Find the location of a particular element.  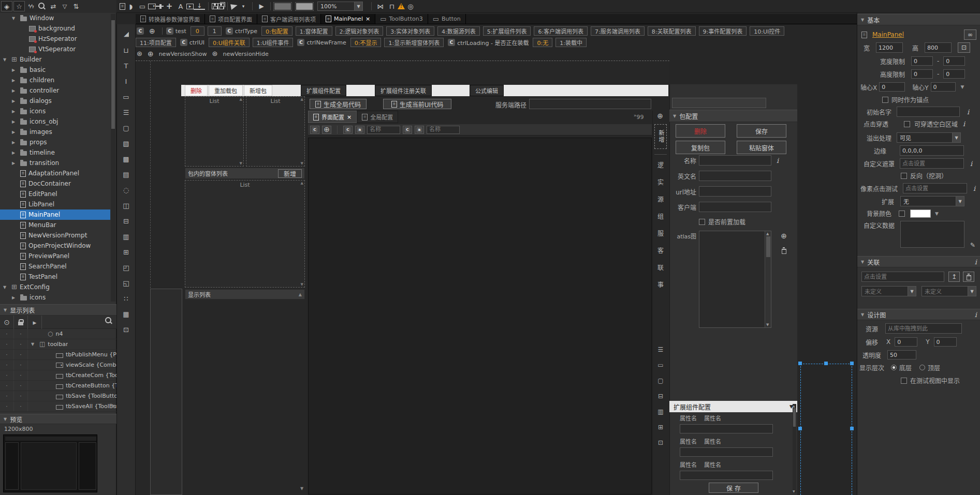

display-list-row: · · n4 ▼ is located at coordinates (58, 334).